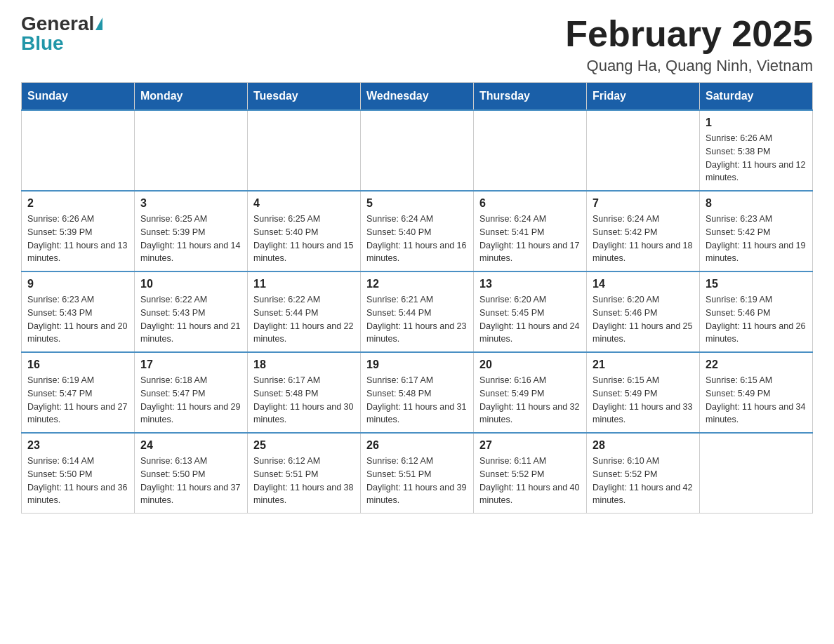 Image resolution: width=834 pixels, height=644 pixels. Describe the element at coordinates (689, 45) in the screenshot. I see `title-section: February 2025 Quang Ha, Quang Ninh, Viet…` at that location.